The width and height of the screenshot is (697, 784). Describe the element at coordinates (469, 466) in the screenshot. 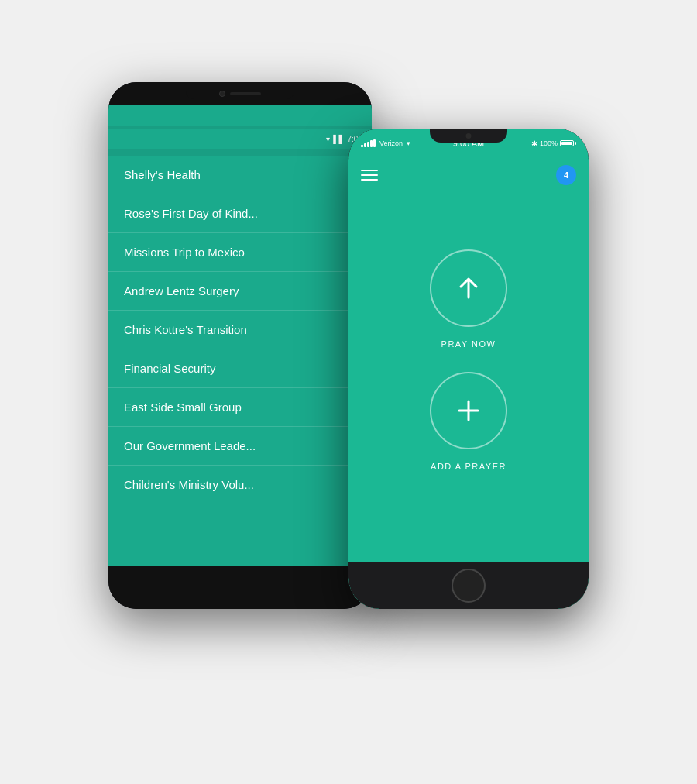

I see `add-prayer-label: ADD A PRAYER` at that location.